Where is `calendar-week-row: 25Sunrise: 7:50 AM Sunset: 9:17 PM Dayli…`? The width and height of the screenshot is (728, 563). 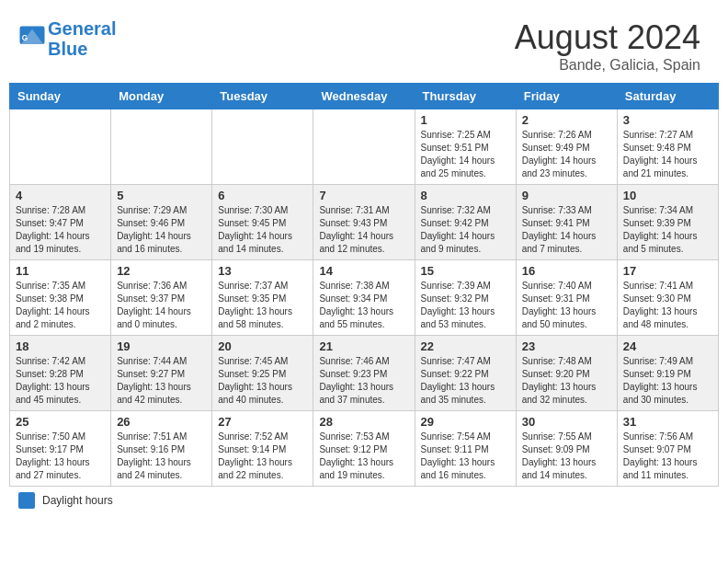
calendar-week-row: 25Sunrise: 7:50 AM Sunset: 9:17 PM Dayli… is located at coordinates (364, 449).